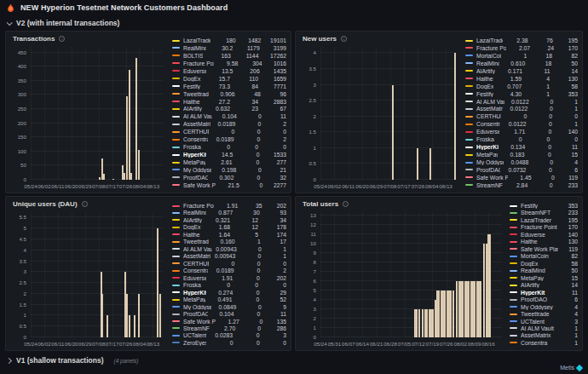  I want to click on legend-item-proofdao: ProofDAO0.073206, so click(522, 170).